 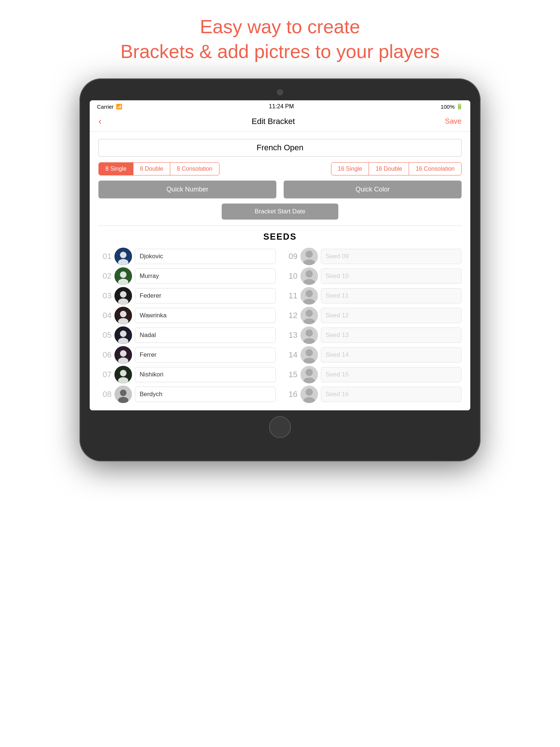 I want to click on seed-number: 10, so click(x=291, y=276).